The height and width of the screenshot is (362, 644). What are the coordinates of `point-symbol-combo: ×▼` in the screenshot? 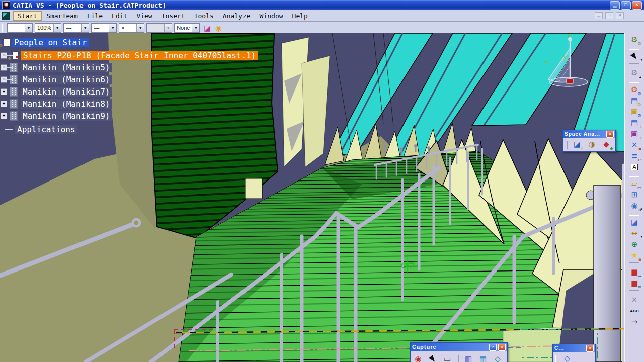 It's located at (132, 28).